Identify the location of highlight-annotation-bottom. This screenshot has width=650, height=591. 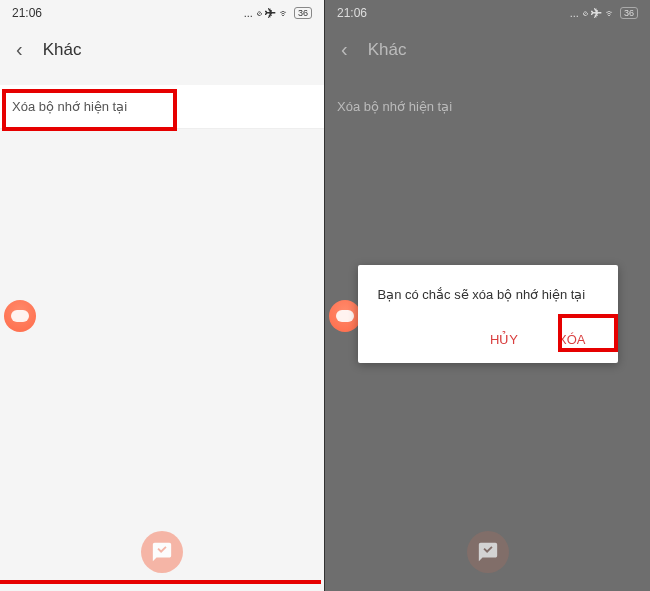
(160, 584).